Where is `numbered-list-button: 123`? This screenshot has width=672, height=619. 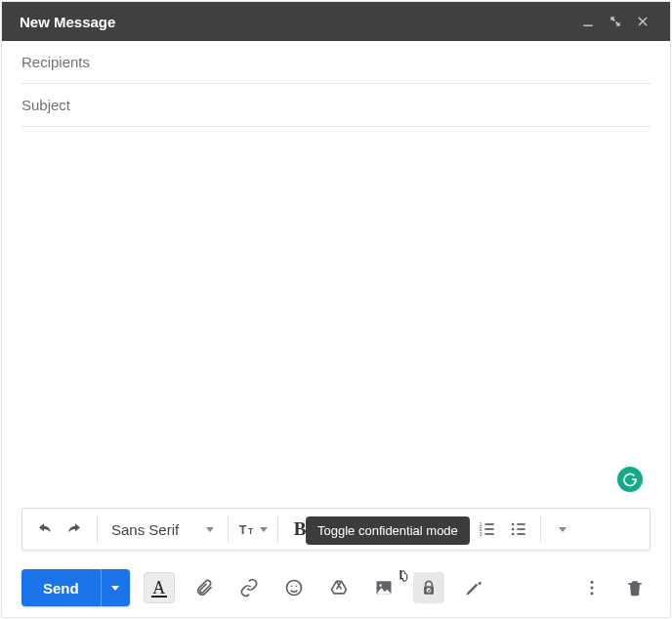 numbered-list-button: 123 is located at coordinates (487, 529).